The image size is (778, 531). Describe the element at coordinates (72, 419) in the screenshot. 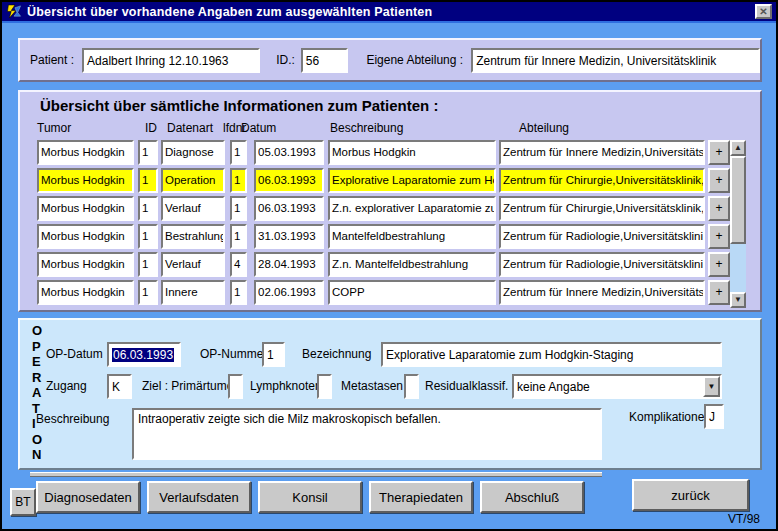

I see `beschreibung-label: Beschreibung` at that location.